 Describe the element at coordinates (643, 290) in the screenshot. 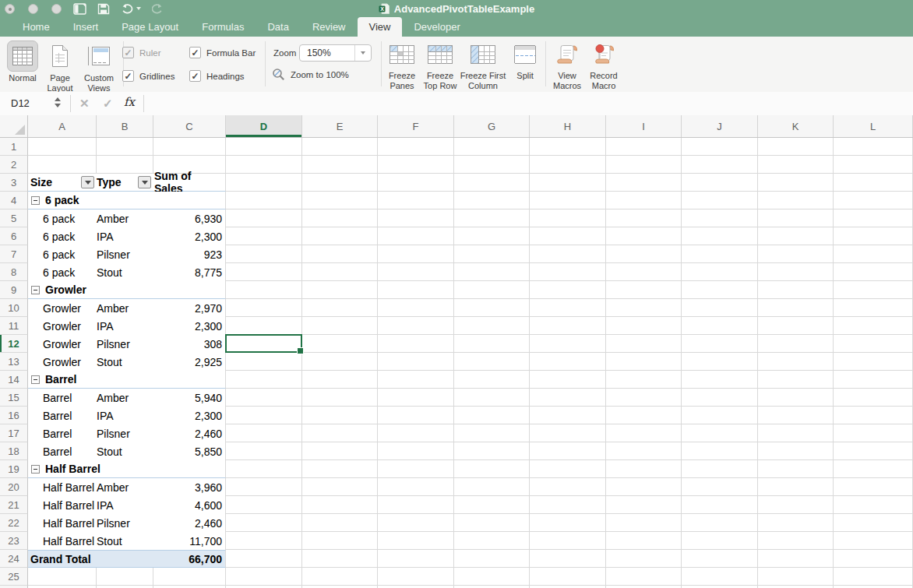

I see `cell-I9` at that location.